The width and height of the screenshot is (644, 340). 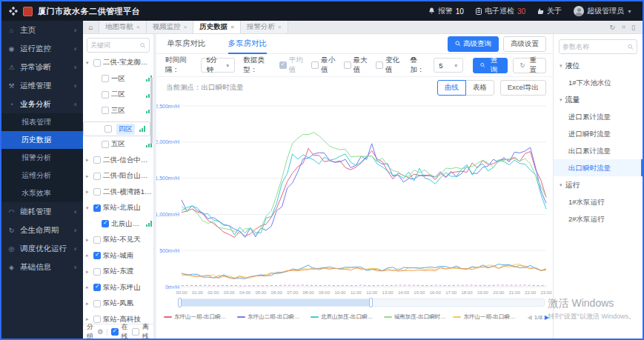 I want to click on interval-select: 5分钟▼, so click(x=218, y=65).